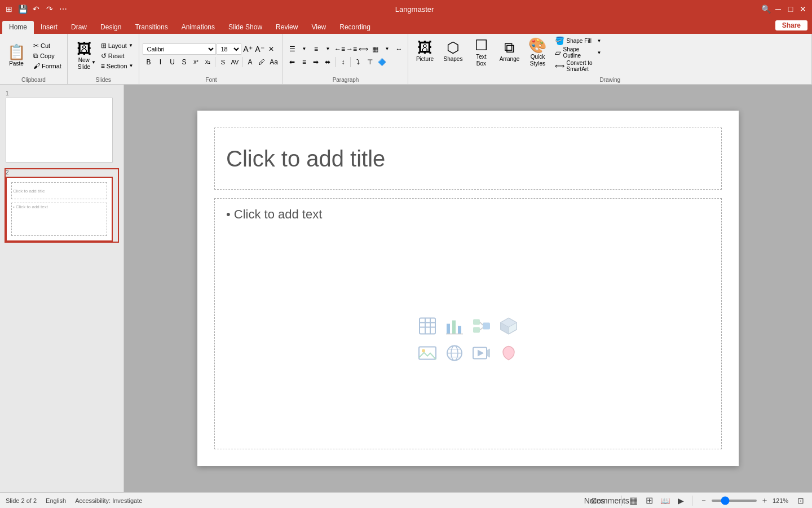  I want to click on close-icon: ✕, so click(803, 9).